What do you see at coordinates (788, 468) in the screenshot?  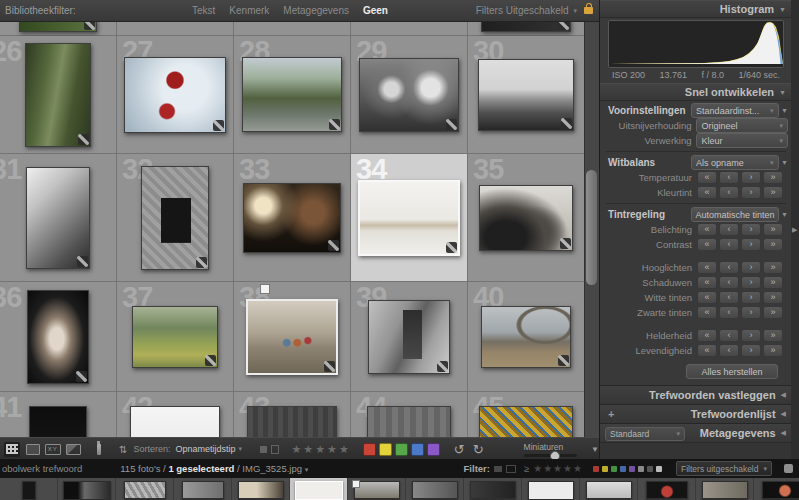 I see `filter-toggle-icon` at bounding box center [788, 468].